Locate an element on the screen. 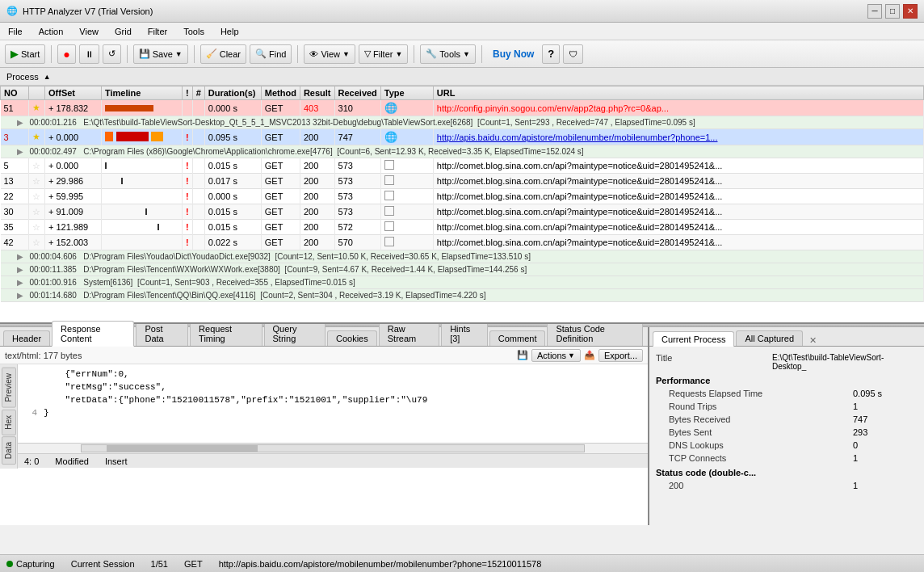 The image size is (924, 572). code-view: {"errNum":0, "retMsg":"success", "retDat… is located at coordinates (333, 404).